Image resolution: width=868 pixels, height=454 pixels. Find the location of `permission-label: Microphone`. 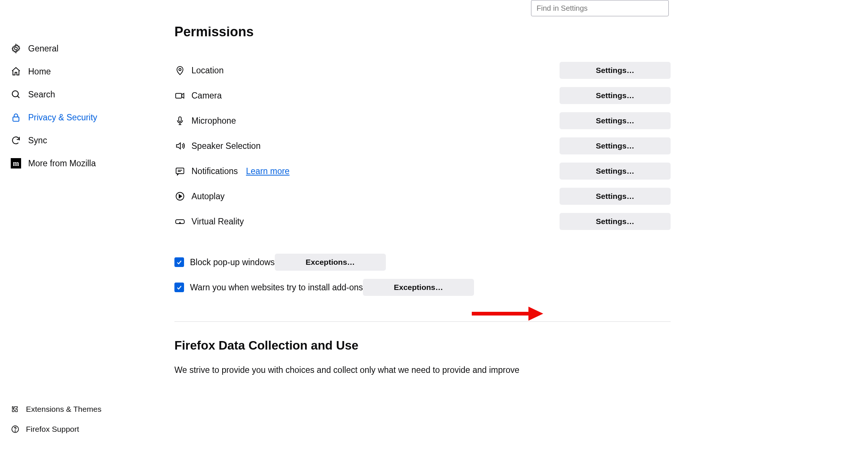

permission-label: Microphone is located at coordinates (214, 121).